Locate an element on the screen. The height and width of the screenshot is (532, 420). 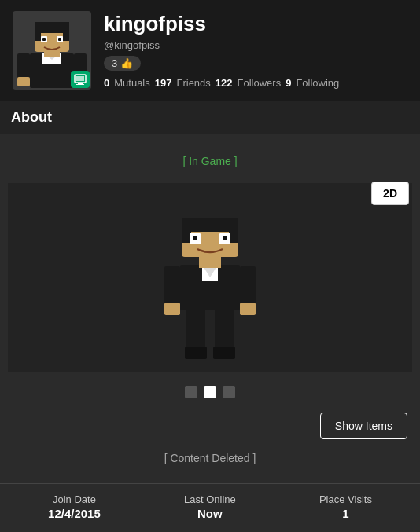
mutuals-count: 0 is located at coordinates (107, 83).